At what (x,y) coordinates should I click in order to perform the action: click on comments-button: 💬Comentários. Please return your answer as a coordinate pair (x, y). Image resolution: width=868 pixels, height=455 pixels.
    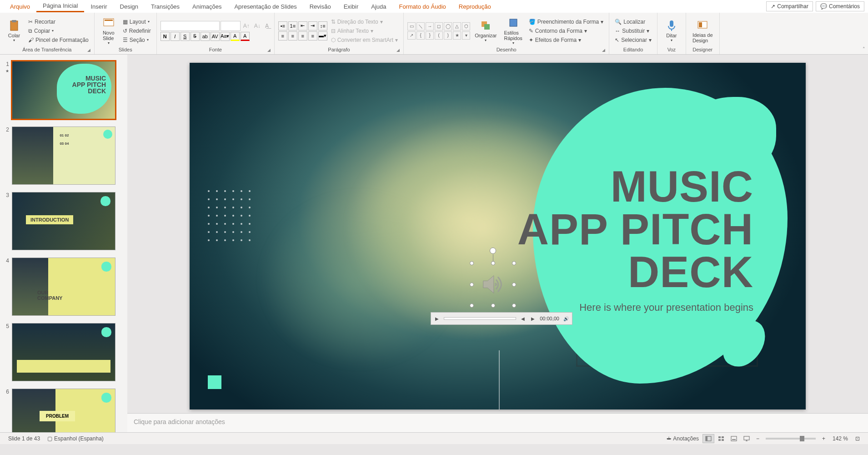
    Looking at the image, I should click on (840, 6).